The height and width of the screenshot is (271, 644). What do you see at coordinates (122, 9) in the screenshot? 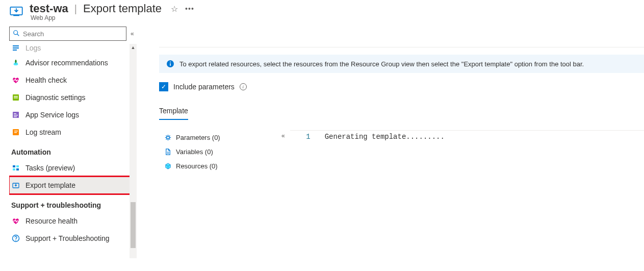
I see `page-title: Export template` at bounding box center [122, 9].